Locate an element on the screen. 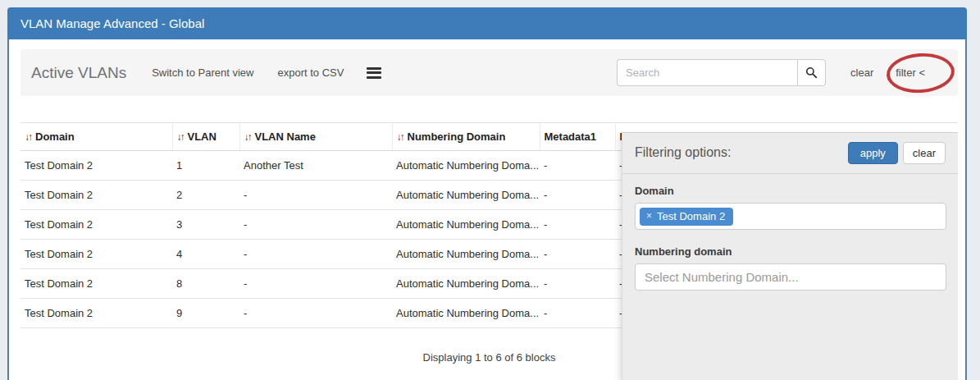 This screenshot has width=980, height=380. switch-to-parent-view-button: Switch to Parent view is located at coordinates (203, 72).